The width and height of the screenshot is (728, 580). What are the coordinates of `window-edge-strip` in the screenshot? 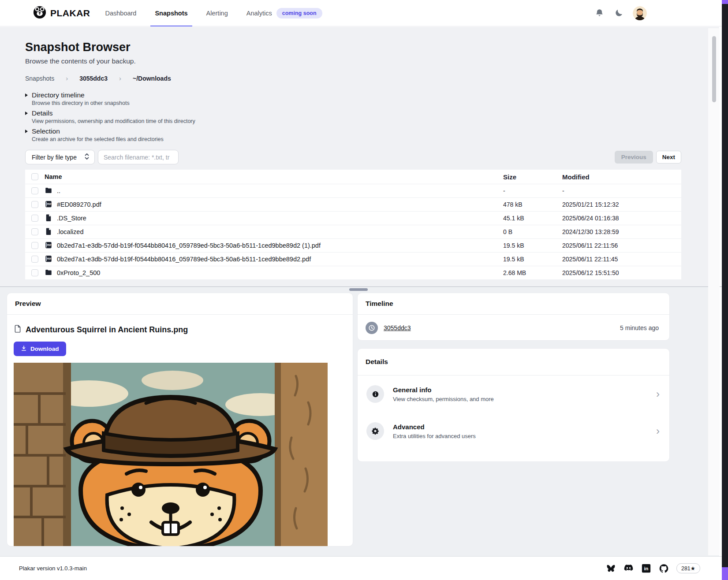 It's located at (725, 290).